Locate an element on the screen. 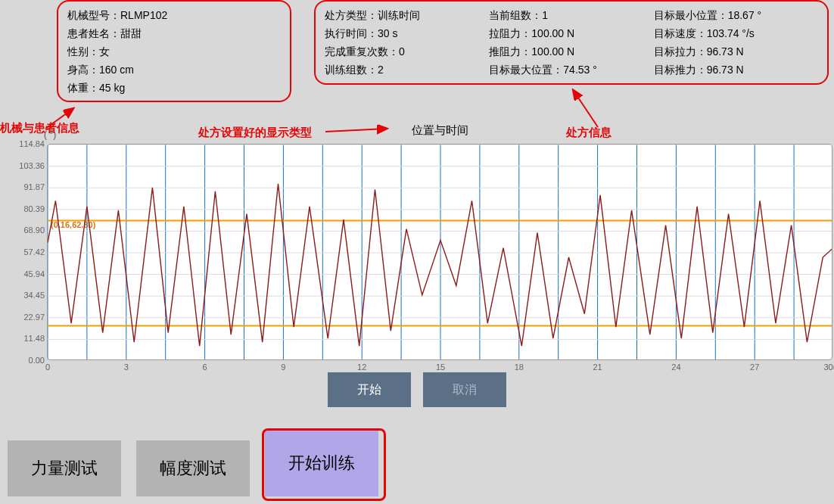 The image size is (834, 504). patient-row: 机械型号：RLMP102 is located at coordinates (174, 15).